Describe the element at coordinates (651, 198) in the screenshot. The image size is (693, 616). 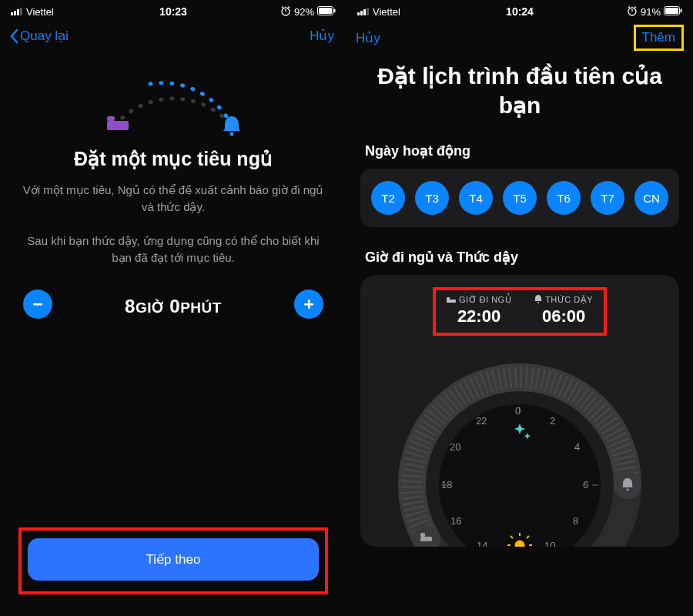
I see `day-toggle: CN` at that location.